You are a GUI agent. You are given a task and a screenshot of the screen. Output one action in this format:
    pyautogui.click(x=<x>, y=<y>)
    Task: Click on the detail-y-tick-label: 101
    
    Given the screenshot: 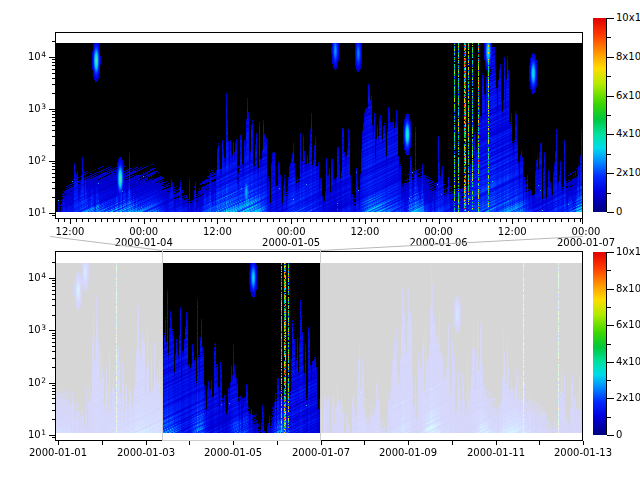 What is the action you would take?
    pyautogui.click(x=30, y=213)
    